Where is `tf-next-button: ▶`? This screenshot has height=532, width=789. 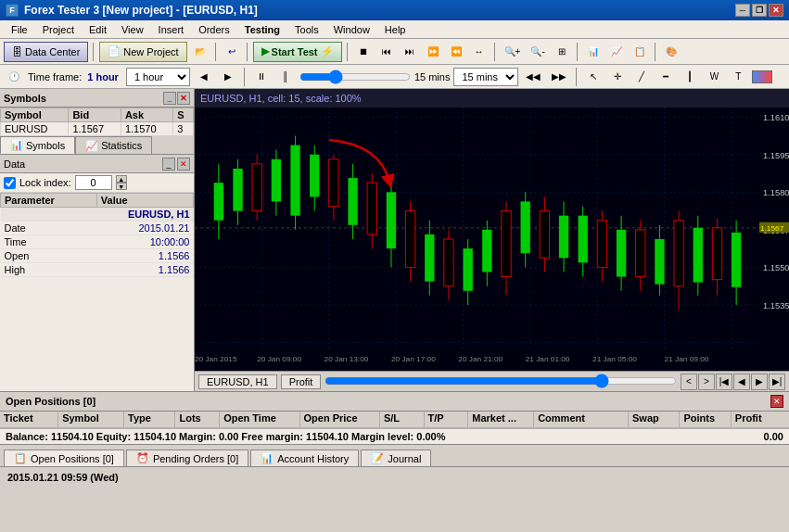 tf-next-button: ▶ is located at coordinates (228, 77).